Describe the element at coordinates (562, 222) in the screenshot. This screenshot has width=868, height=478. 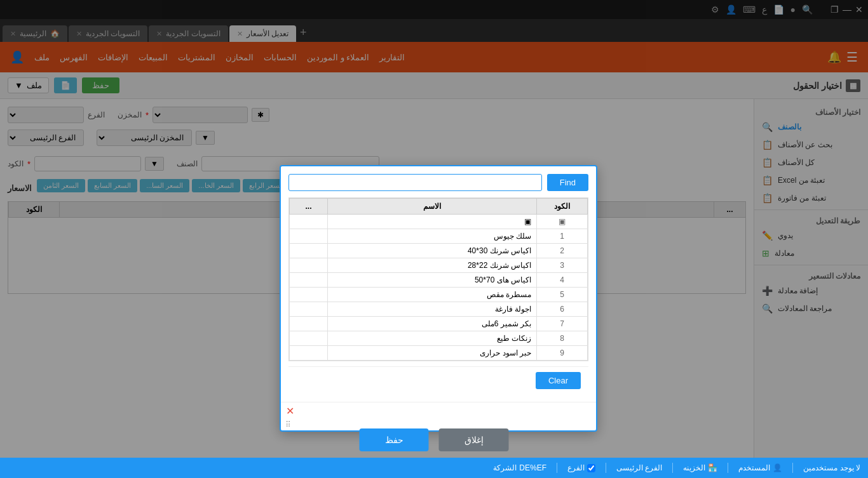
I see `modal-cell-code: ▣` at that location.